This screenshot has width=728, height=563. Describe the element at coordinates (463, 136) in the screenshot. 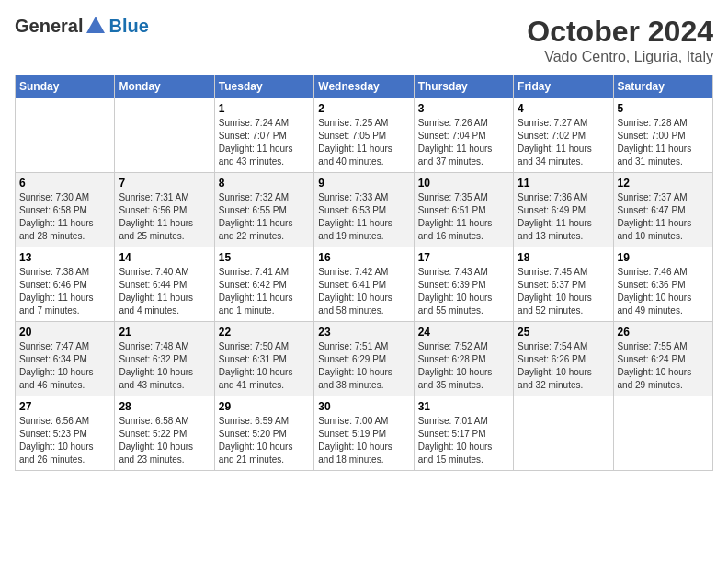

I see `calendar-cell: 3Sunrise: 7:26 AM Sunset: 7:04 PM Daylig…` at that location.